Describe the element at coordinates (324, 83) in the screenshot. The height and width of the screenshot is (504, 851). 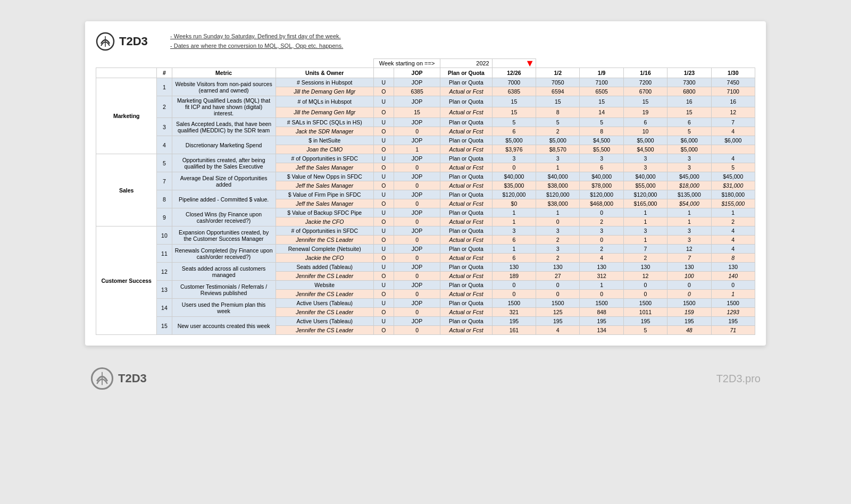
I see `units-1u: # Sessions in Hubspot` at that location.